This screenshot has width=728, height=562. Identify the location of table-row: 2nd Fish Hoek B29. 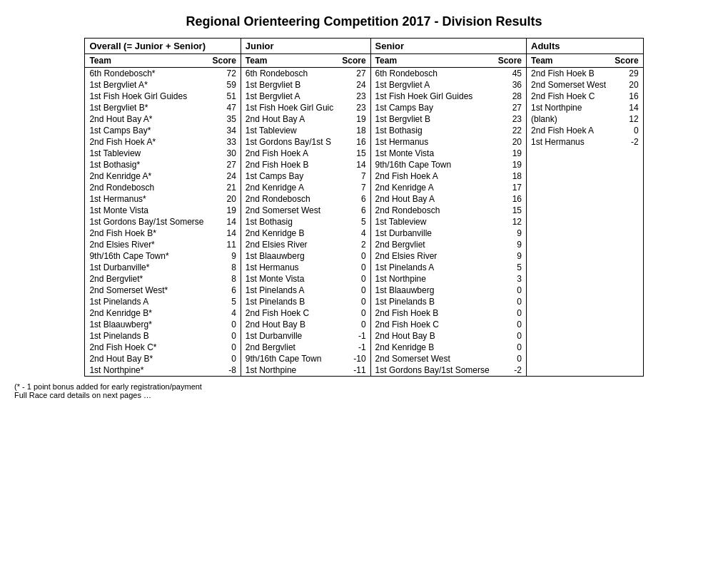
(585, 74).